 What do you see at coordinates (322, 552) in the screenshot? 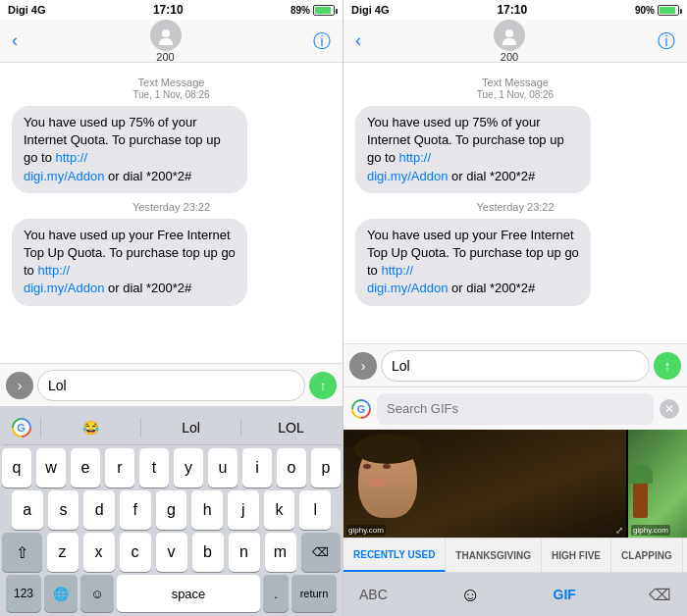
I see `key-delete: ⌫` at bounding box center [322, 552].